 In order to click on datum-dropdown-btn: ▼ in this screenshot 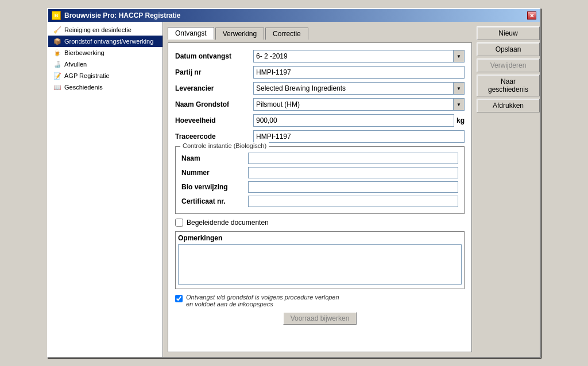, I will do `click(459, 56)`.